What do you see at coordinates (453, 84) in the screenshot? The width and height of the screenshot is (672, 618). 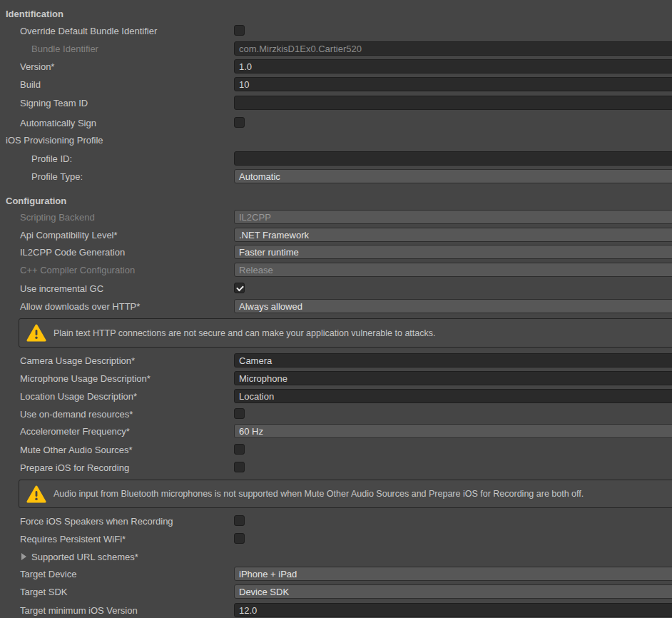 I see `build-field: 10` at bounding box center [453, 84].